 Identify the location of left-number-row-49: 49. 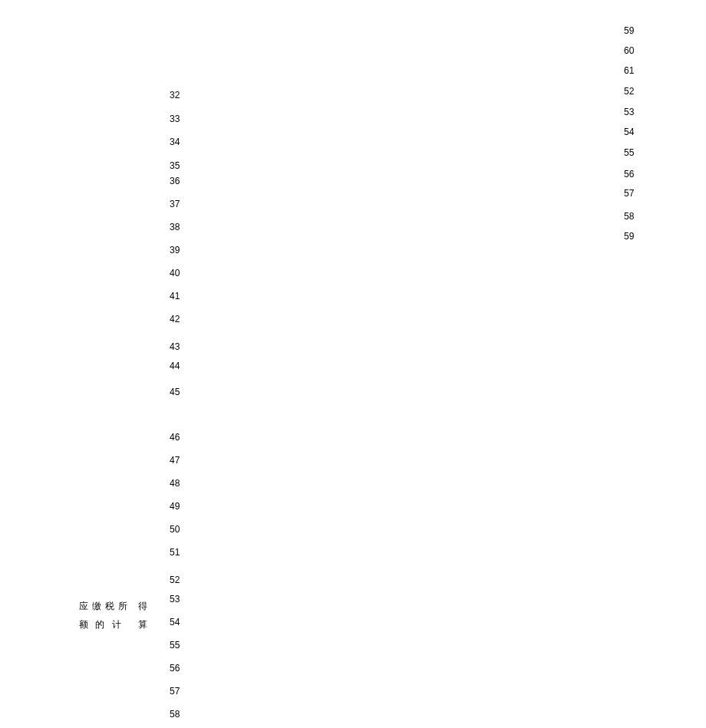
(175, 506).